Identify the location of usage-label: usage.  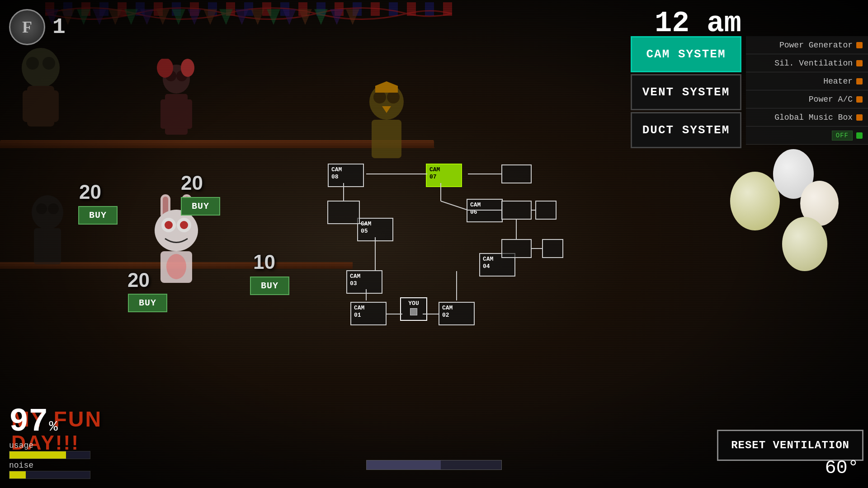
(50, 446).